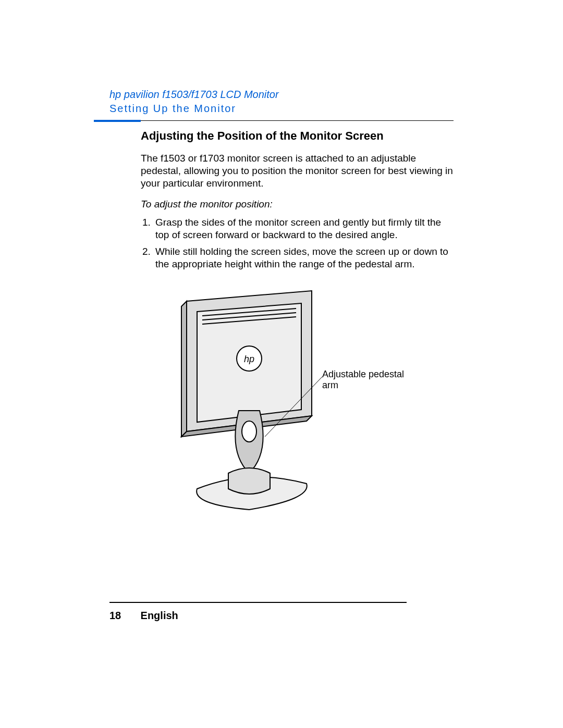  I want to click on step-item: While still holding the screen sides, mo…, so click(303, 258).